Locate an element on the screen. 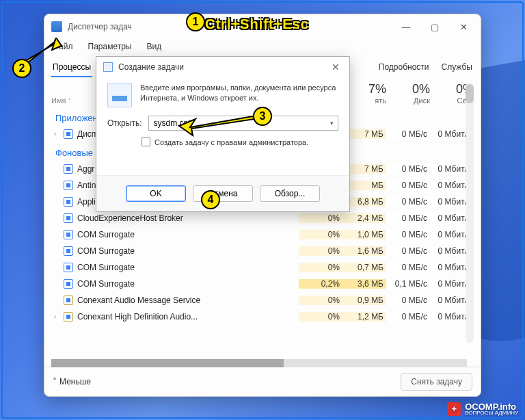  menubar: Файл Параметры Вид is located at coordinates (262, 47).